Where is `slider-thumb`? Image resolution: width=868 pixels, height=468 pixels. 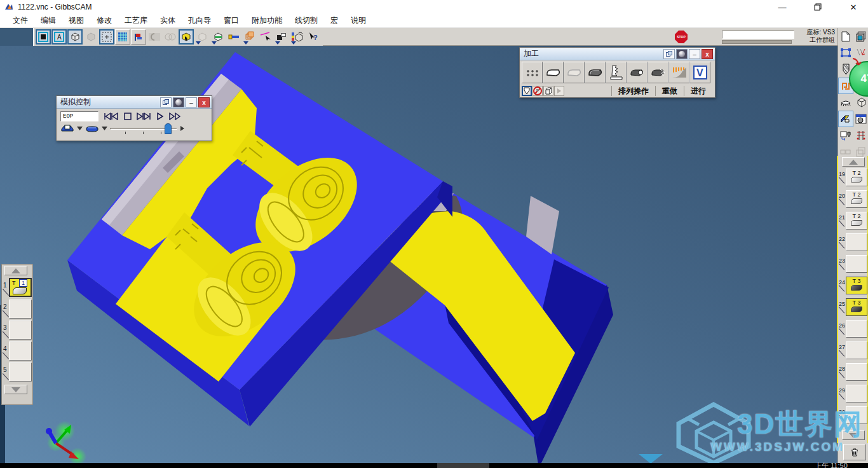 slider-thumb is located at coordinates (168, 128).